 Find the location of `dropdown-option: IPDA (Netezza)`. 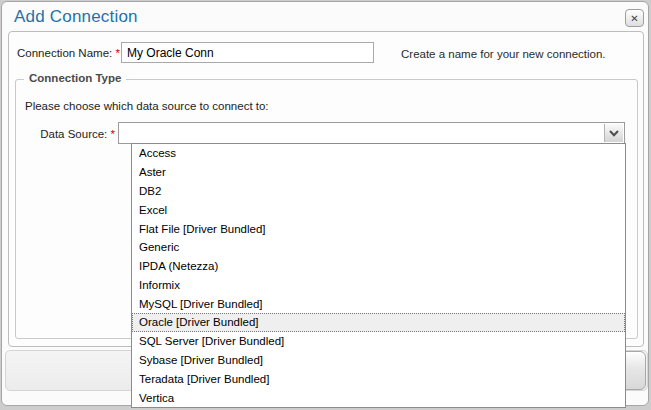

dropdown-option: IPDA (Netezza) is located at coordinates (378, 266).